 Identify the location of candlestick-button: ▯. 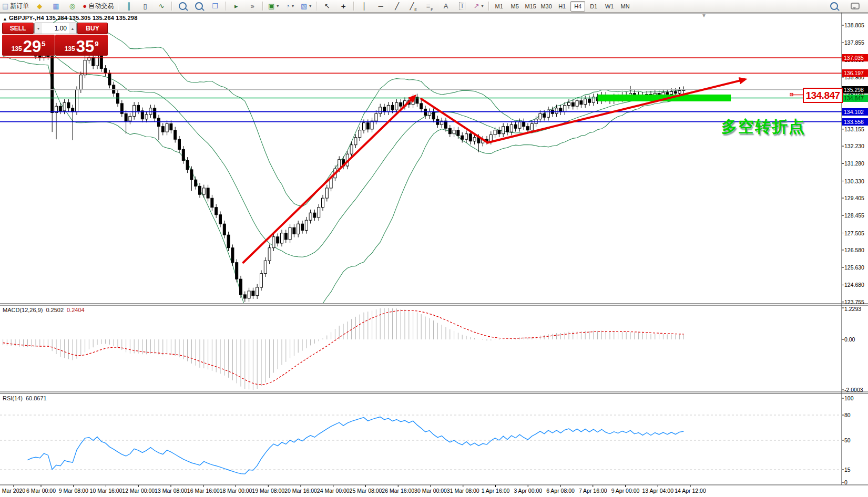
(145, 6).